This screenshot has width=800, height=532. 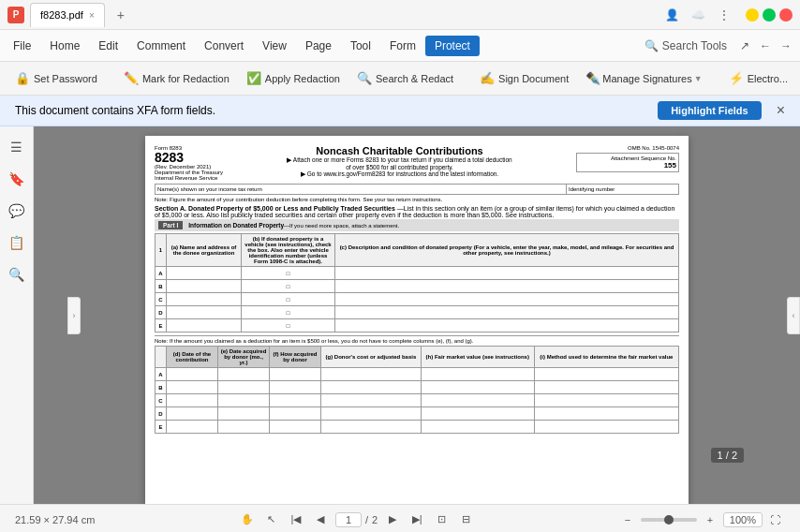 I want to click on sign-document-button: ✍️ Sign Document, so click(x=525, y=79).